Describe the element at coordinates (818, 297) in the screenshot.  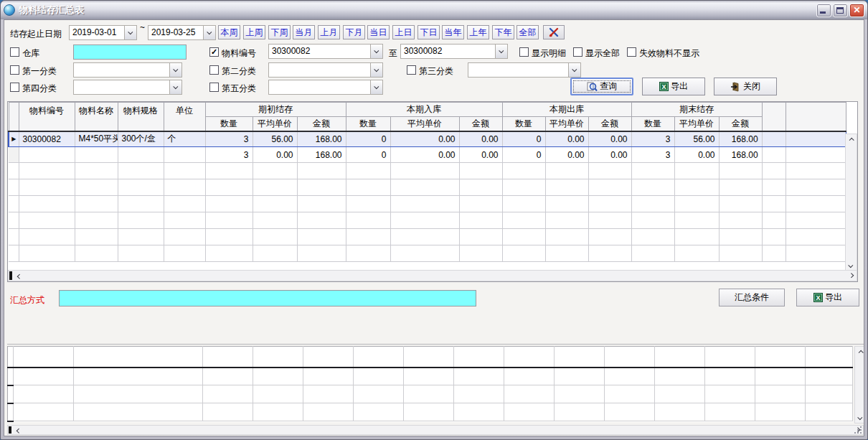
I see `excel-icon: X` at that location.